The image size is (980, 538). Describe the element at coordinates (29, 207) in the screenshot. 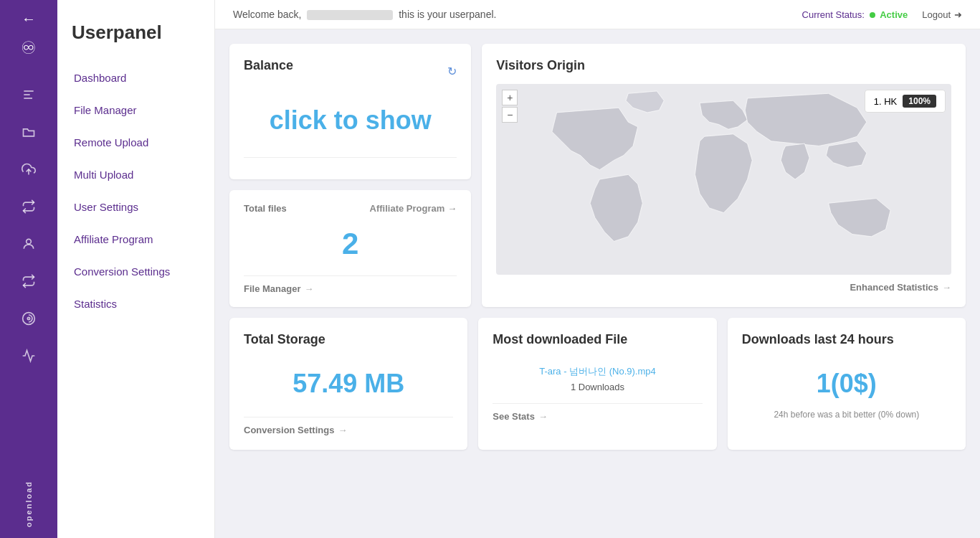

I see `multi-upload-icon` at that location.